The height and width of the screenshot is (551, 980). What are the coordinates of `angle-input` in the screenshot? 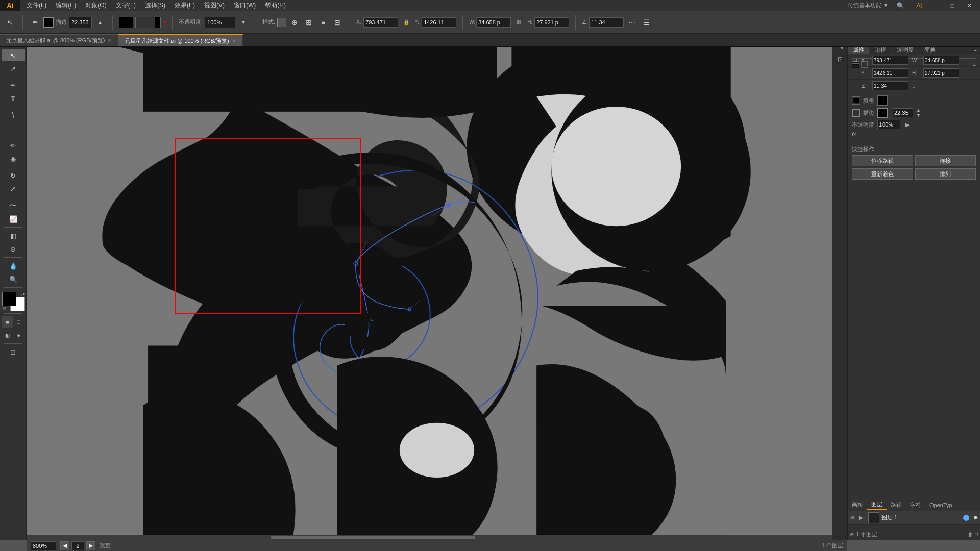 It's located at (606, 22).